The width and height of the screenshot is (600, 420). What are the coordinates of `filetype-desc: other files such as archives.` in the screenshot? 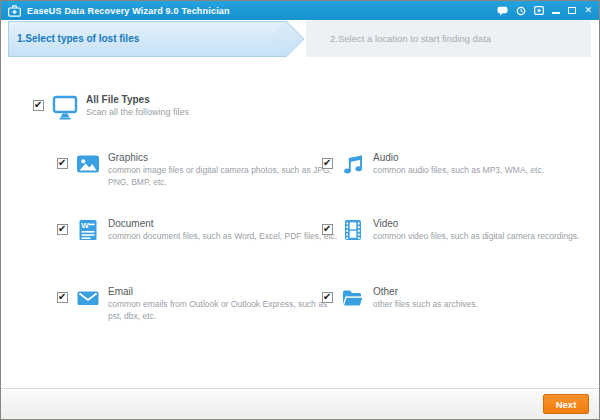 It's located at (486, 305).